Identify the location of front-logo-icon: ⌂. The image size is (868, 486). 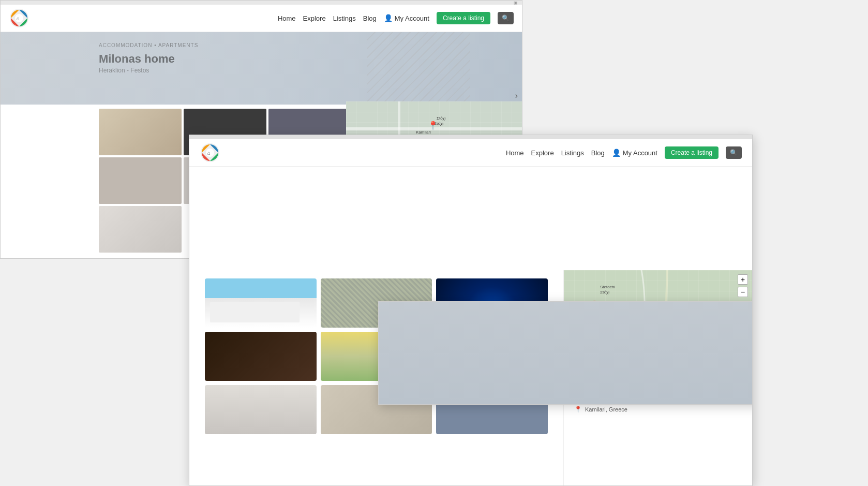
(210, 153).